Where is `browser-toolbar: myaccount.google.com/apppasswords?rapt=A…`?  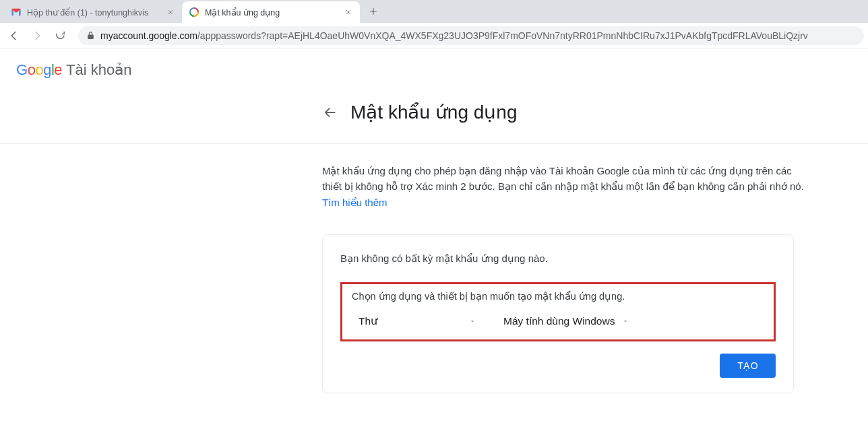
browser-toolbar: myaccount.google.com/apppasswords?rapt=A… is located at coordinates (434, 36).